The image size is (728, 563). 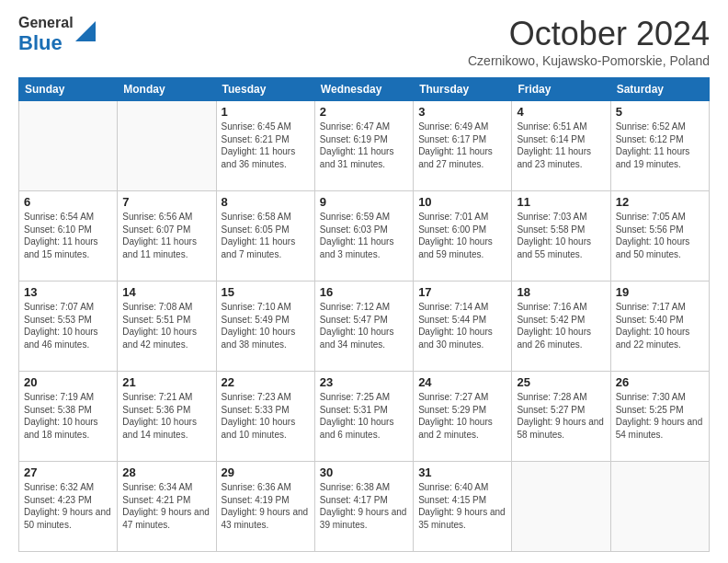 I want to click on day-info: Sunrise: 6:59 AMSunset: 6:03 PMDaylight:…, so click(x=364, y=236).